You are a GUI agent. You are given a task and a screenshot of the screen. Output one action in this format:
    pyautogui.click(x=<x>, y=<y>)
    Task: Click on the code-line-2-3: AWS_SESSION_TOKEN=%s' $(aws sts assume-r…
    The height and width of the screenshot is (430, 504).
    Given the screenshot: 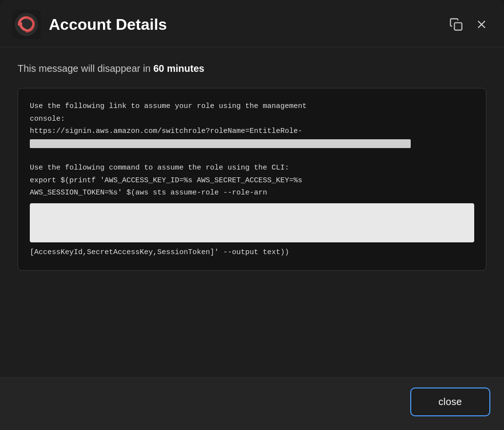 What is the action you would take?
    pyautogui.click(x=252, y=193)
    